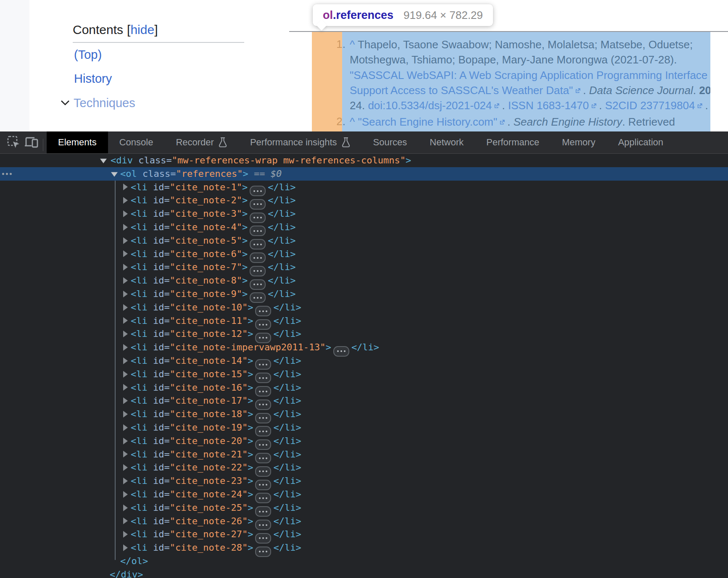  I want to click on hide-link: hide, so click(142, 29).